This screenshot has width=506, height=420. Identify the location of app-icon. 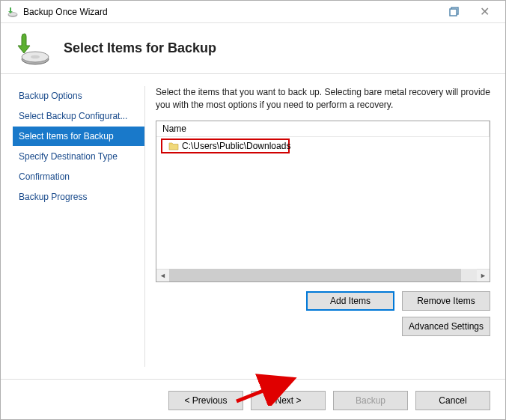
(13, 12).